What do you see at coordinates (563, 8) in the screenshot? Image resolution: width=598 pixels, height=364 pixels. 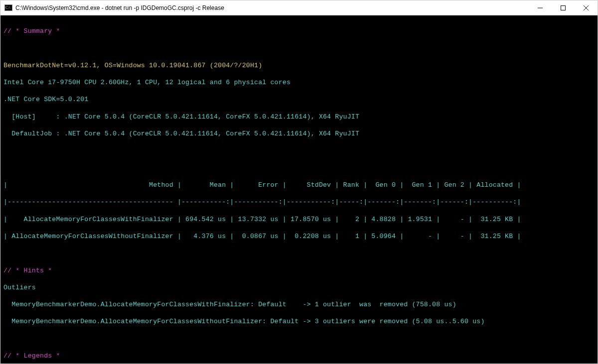 I see `maximize-button` at bounding box center [563, 8].